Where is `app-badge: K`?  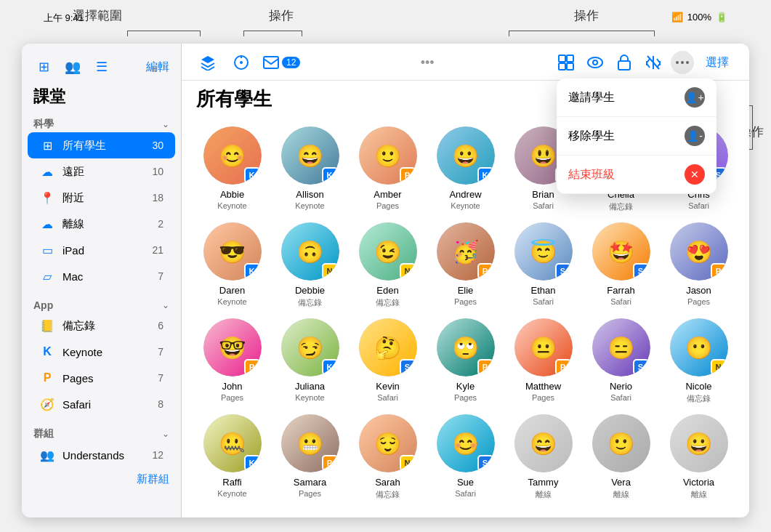
app-badge: K is located at coordinates (330, 367).